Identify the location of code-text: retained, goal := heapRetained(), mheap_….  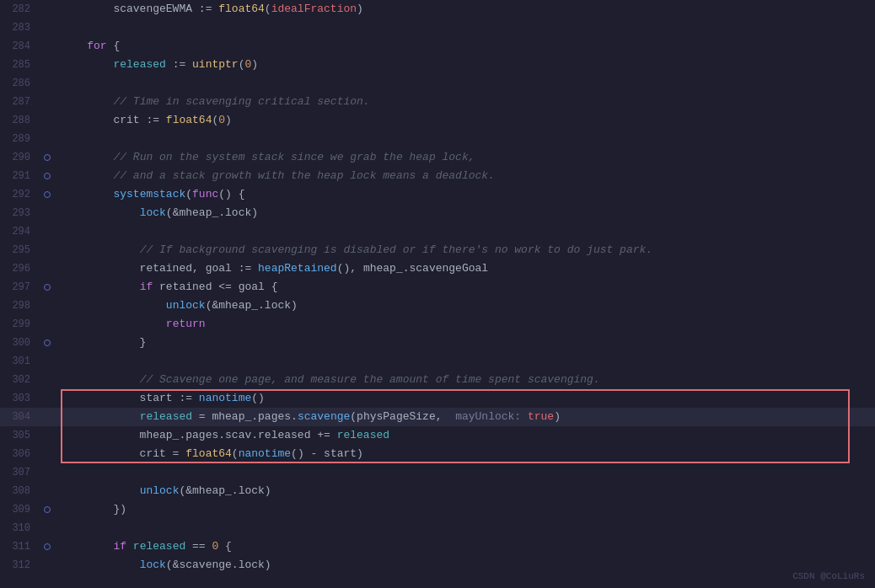
(464, 269).